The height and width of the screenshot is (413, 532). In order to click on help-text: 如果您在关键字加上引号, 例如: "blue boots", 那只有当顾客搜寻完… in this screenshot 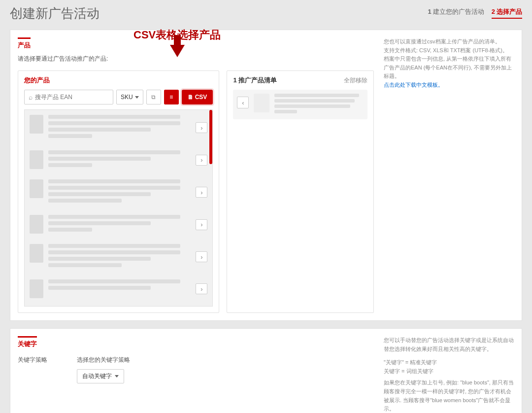, I will do `click(449, 396)`.